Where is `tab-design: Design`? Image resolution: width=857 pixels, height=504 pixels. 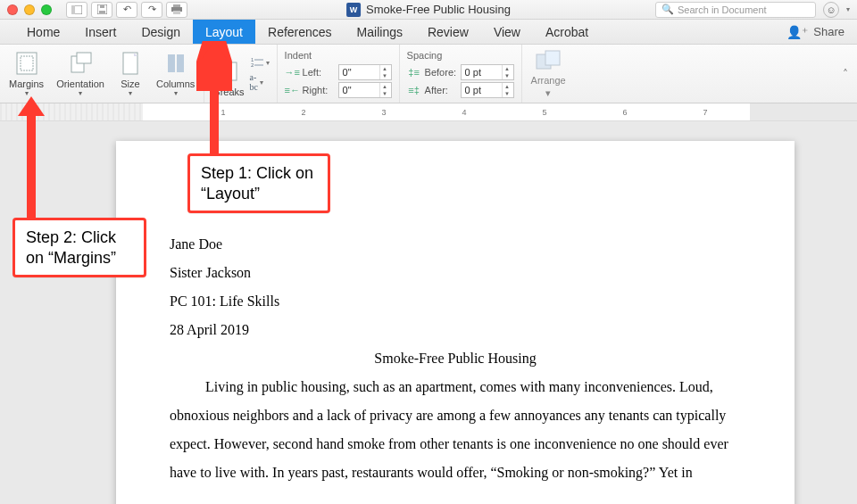
tab-design: Design is located at coordinates (161, 32).